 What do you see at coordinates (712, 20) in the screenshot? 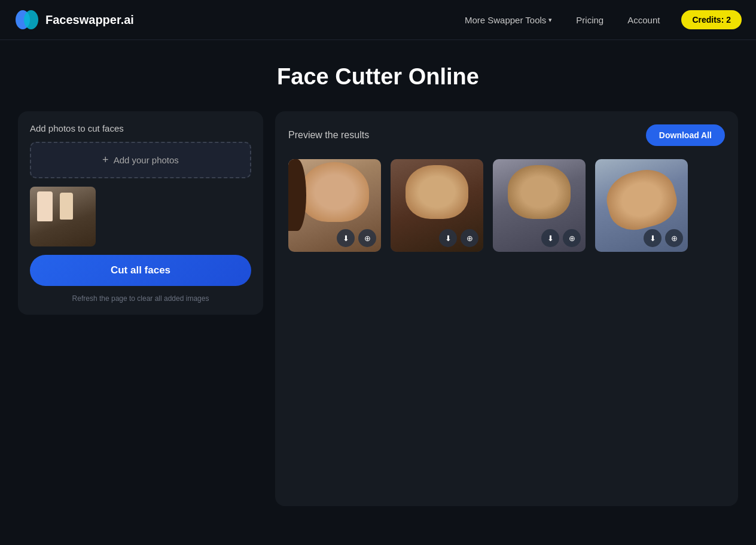
I see `credits-button: Credits: 2` at bounding box center [712, 20].